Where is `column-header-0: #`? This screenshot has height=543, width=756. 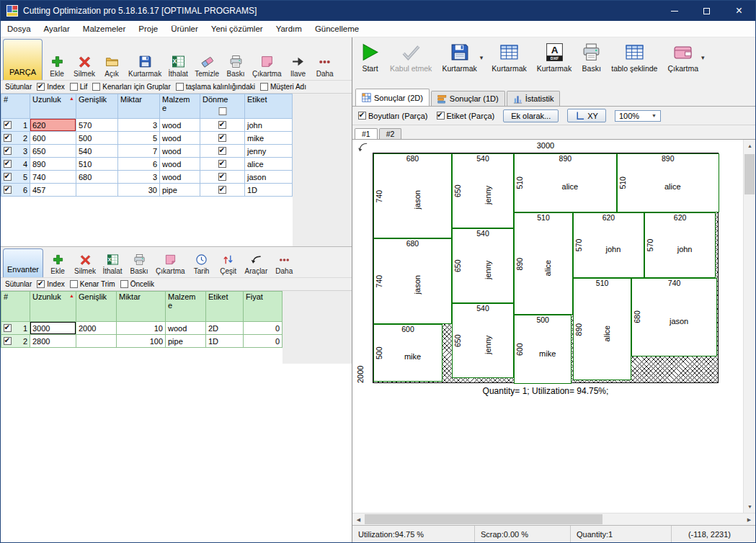
column-header-0: # is located at coordinates (16, 307).